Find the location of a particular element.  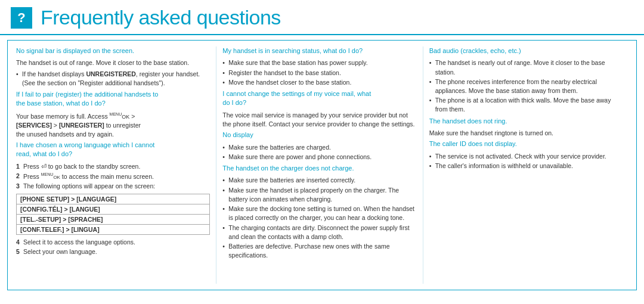

list-item: Make sure there are power and phone conn… is located at coordinates (320, 157).